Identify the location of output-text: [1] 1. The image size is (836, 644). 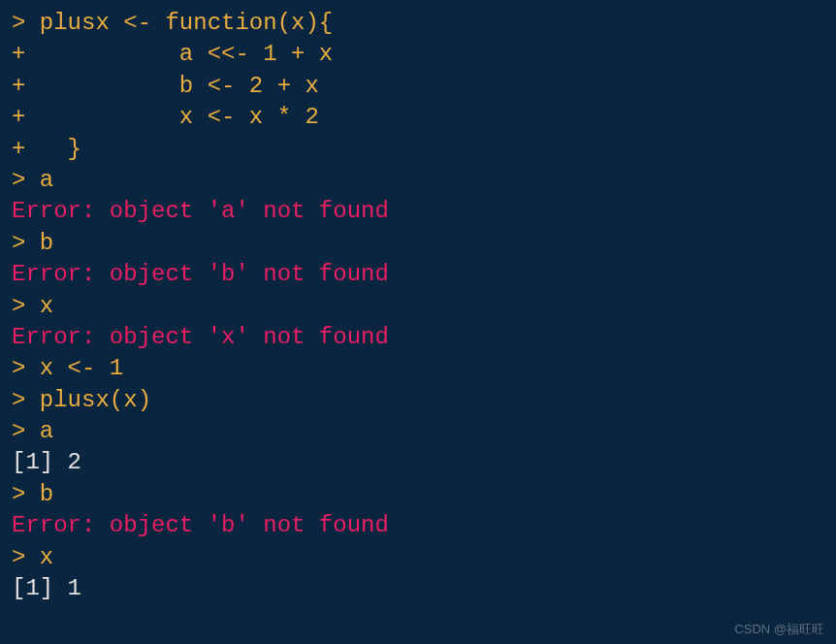
(47, 588).